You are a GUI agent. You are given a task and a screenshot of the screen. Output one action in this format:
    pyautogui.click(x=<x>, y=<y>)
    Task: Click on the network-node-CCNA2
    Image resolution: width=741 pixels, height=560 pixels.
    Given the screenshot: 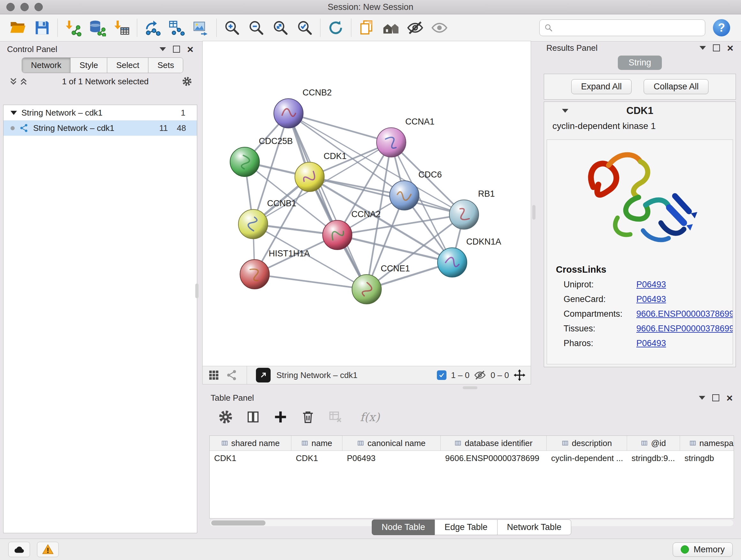 What is the action you would take?
    pyautogui.click(x=337, y=235)
    